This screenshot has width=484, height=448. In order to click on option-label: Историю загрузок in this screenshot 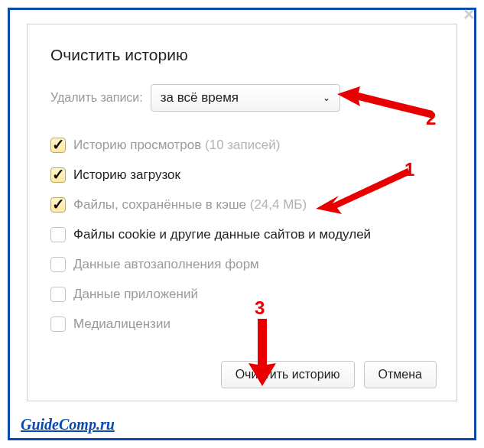, I will do `click(127, 175)`.